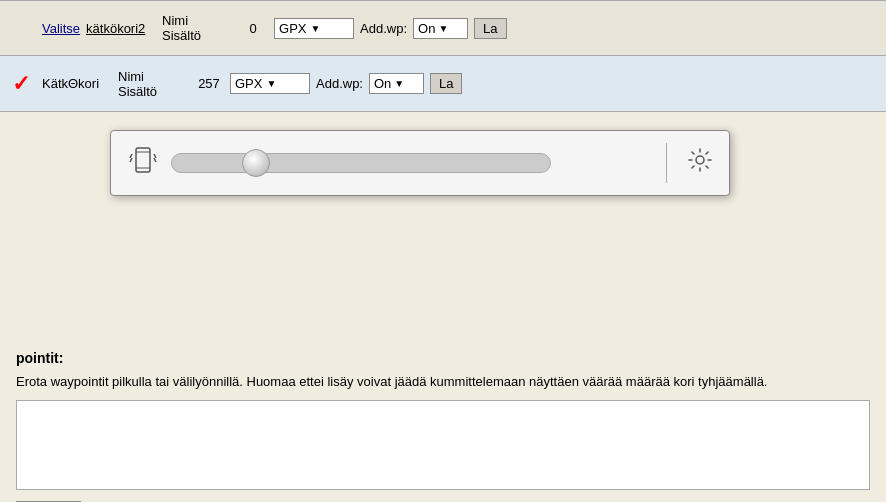 The height and width of the screenshot is (502, 886). What do you see at coordinates (248, 84) in the screenshot?
I see `gpx-label-2: GPX` at bounding box center [248, 84].